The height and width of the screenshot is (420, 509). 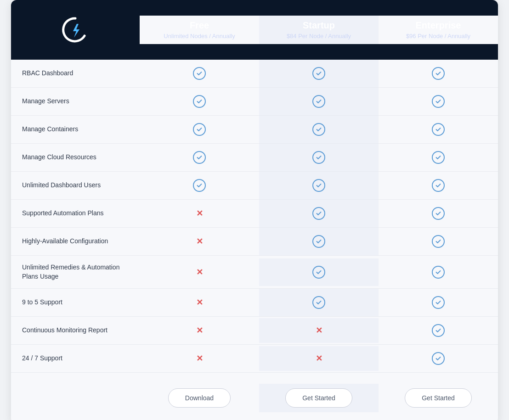 I want to click on pricing-header: Free Unlimited Nodes / Annually Startup …, so click(x=254, y=30).